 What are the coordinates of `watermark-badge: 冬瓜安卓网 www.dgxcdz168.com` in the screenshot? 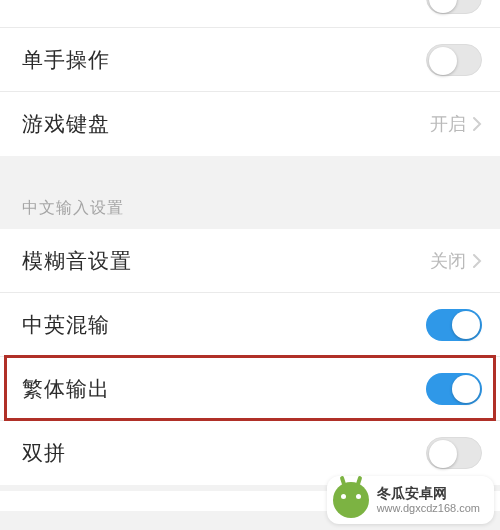 It's located at (410, 500).